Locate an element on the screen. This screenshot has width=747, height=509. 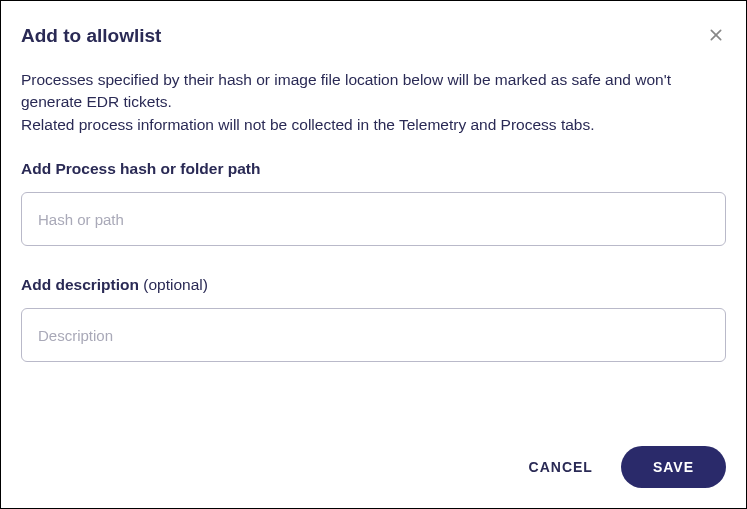
dialog-actions: CANCEL SAVE is located at coordinates (374, 459).